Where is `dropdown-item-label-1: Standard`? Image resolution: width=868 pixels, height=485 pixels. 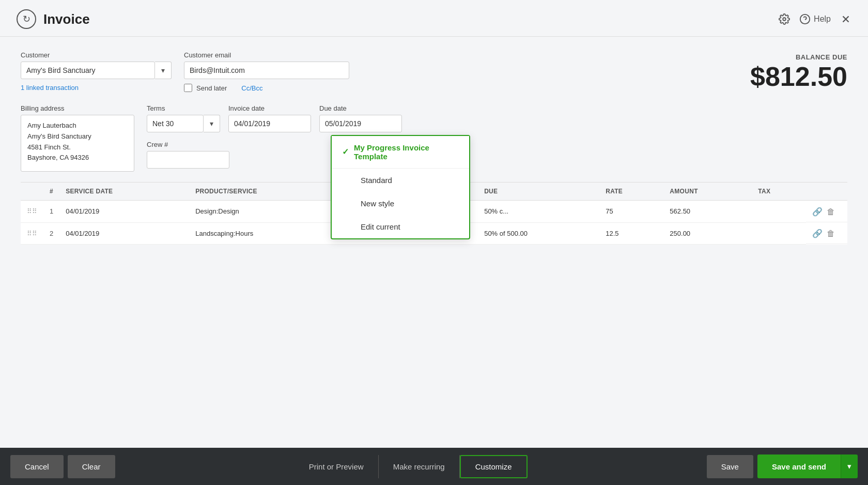
dropdown-item-label-1: Standard is located at coordinates (376, 180).